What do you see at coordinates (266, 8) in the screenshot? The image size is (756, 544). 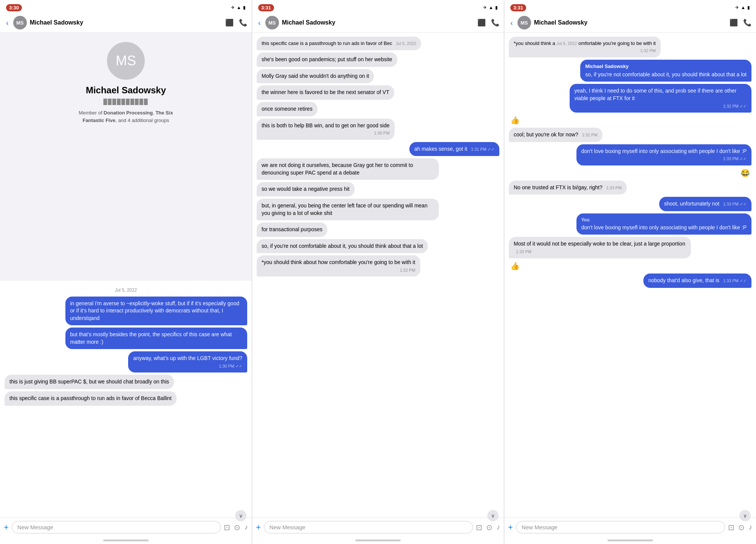 I see `status-time-2: 3:31` at bounding box center [266, 8].